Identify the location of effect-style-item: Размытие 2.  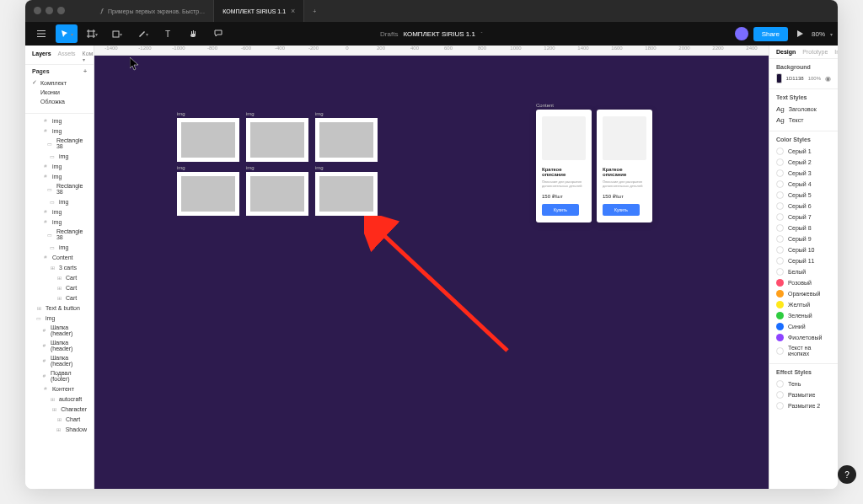
(804, 406).